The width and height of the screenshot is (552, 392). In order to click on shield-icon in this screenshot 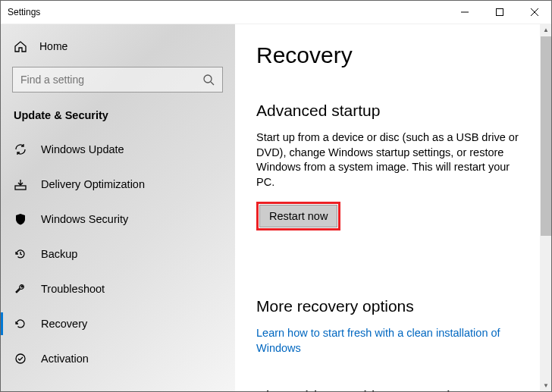, I will do `click(20, 219)`.